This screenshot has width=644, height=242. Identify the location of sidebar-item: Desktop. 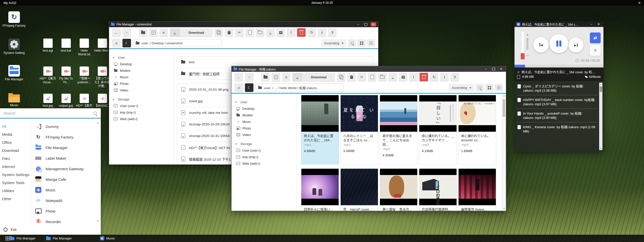
(142, 64).